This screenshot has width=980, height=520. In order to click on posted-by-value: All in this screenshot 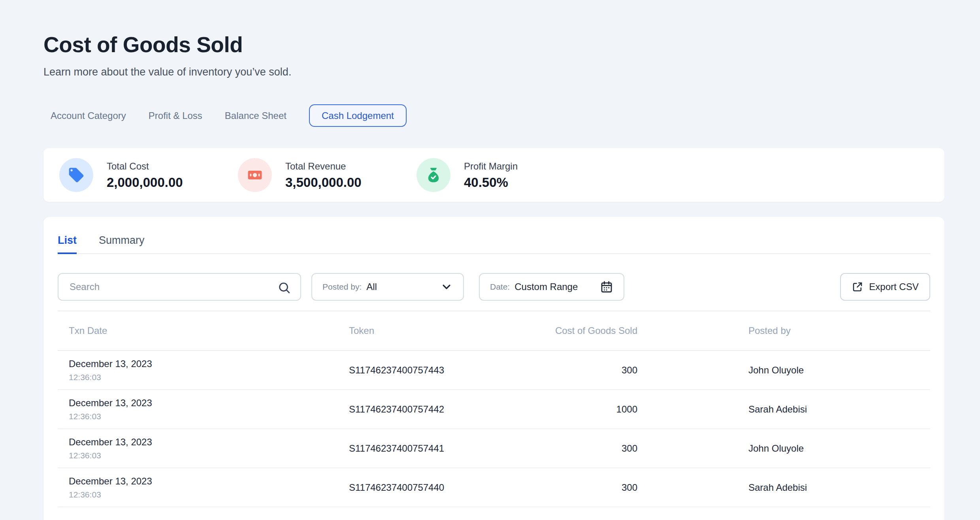, I will do `click(371, 287)`.